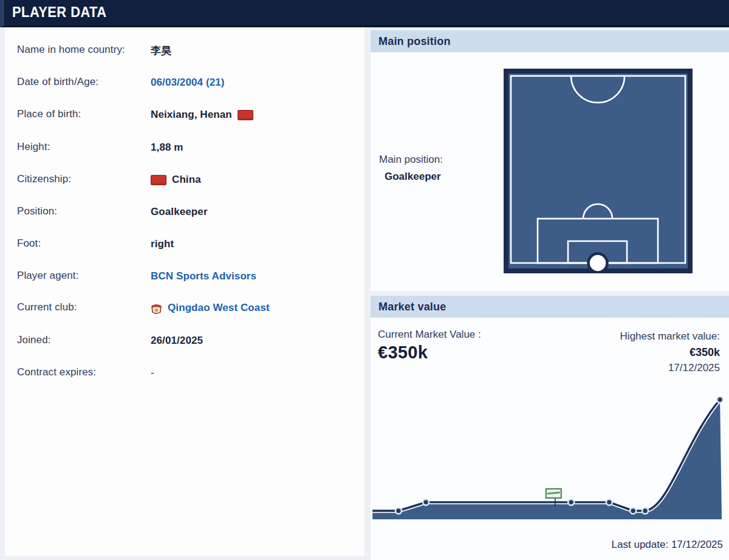 This screenshot has height=560, width=729. Describe the element at coordinates (58, 82) in the screenshot. I see `info-label: Date of birth/Age:` at that location.